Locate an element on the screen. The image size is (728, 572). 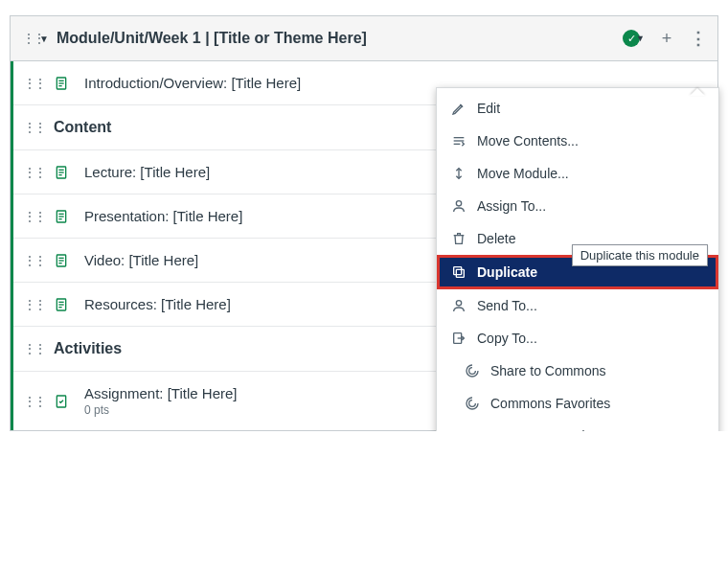
menu-commons-favorites: Commons Favorites is located at coordinates (578, 403).